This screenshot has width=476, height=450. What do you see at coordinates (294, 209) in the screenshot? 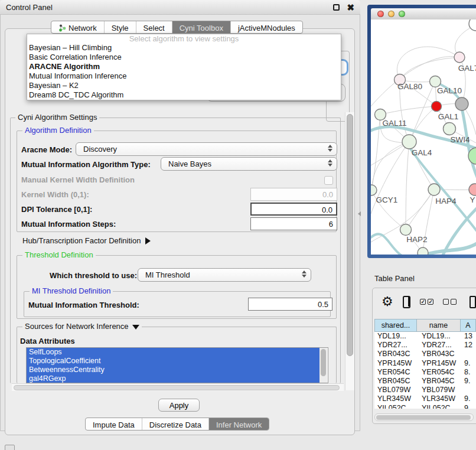
I see `dpi-tolerance-field: 0.0` at bounding box center [294, 209].